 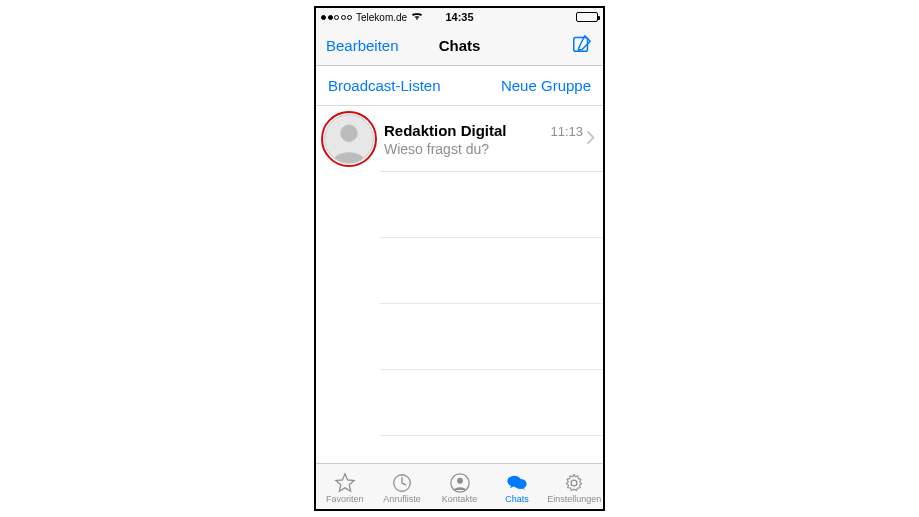 What do you see at coordinates (574, 486) in the screenshot?
I see `tab-settings: Einstellungen` at bounding box center [574, 486].